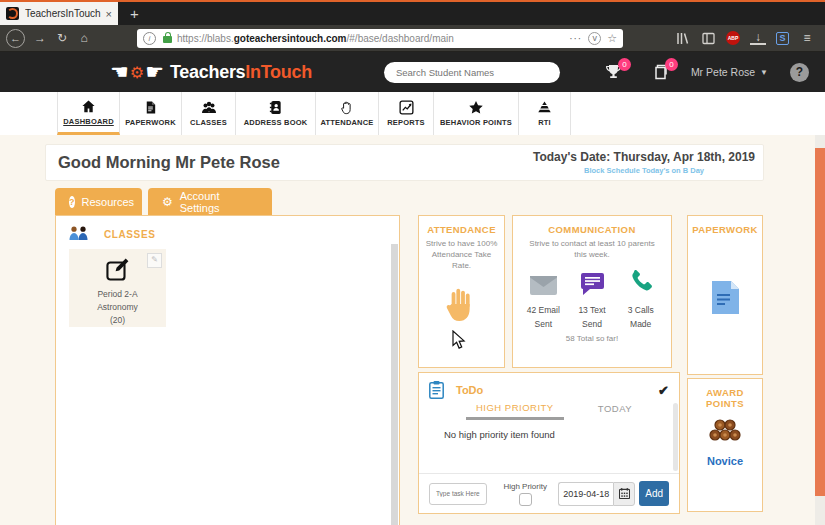 Image resolution: width=825 pixels, height=525 pixels. Describe the element at coordinates (154, 260) in the screenshot. I see `pencil-icon: ✎` at that location.